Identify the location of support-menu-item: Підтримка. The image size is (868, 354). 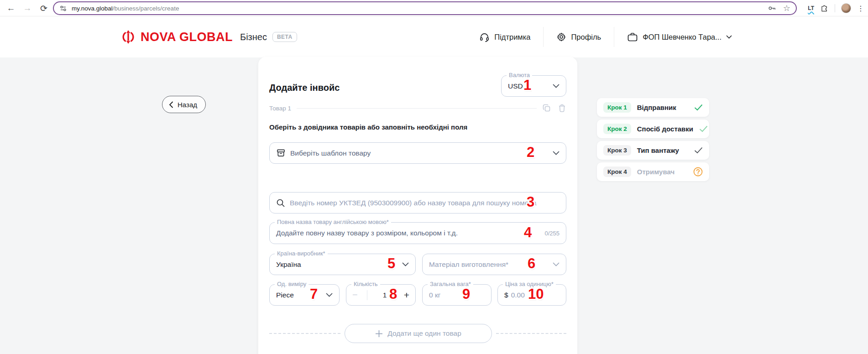
(505, 37).